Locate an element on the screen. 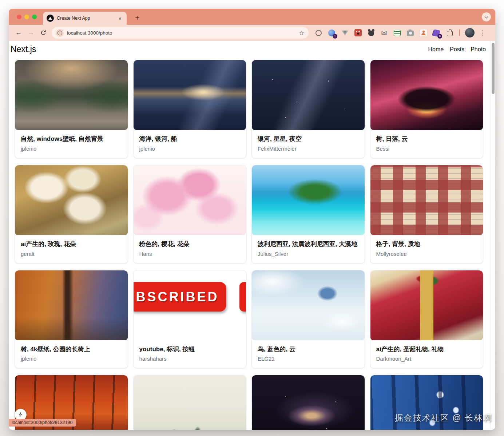 This screenshot has height=436, width=504. window-controls is located at coordinates (27, 17).